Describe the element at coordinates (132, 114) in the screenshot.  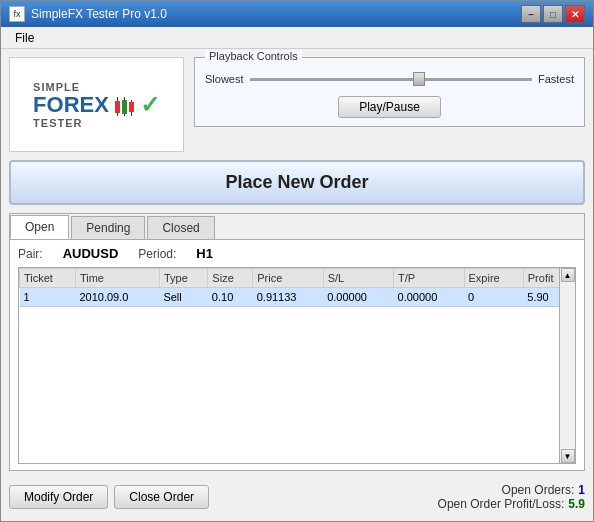
I see `candle-3-bottom-wick` at that location.